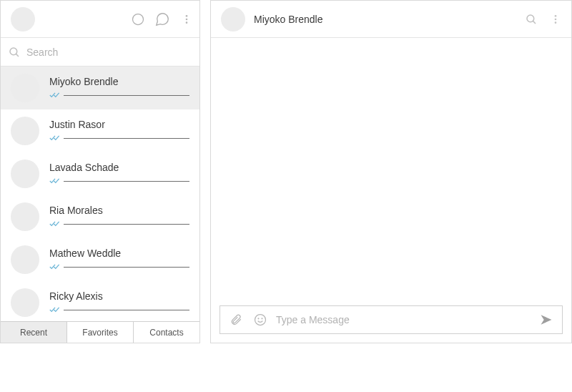 The height and width of the screenshot is (392, 572). What do you see at coordinates (119, 82) in the screenshot?
I see `chat-name: Miyoko Brendle` at bounding box center [119, 82].